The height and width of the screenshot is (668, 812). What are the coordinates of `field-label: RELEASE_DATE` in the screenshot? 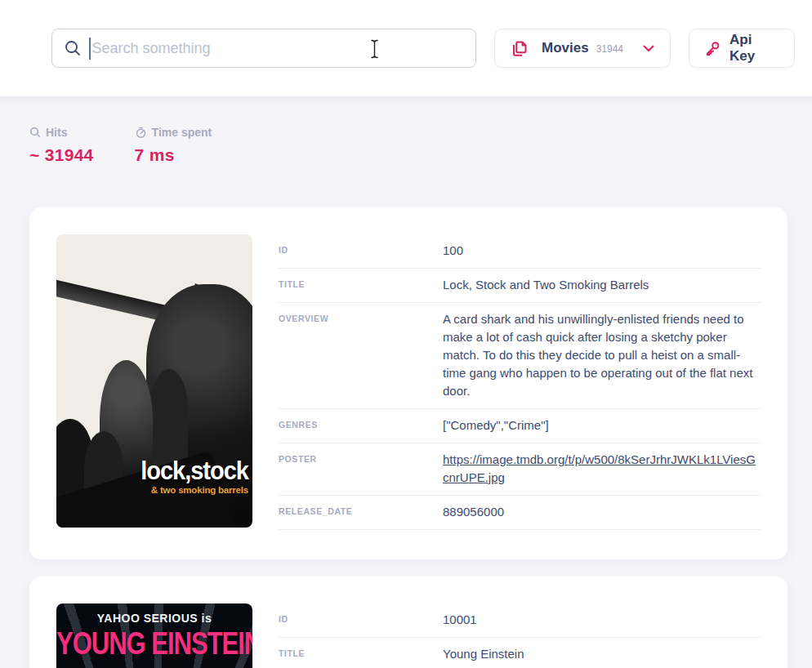 It's located at (361, 512).